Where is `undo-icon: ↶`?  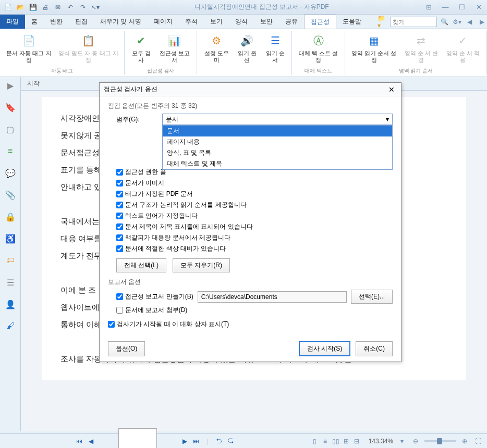
undo-icon: ↶ is located at coordinates (70, 7).